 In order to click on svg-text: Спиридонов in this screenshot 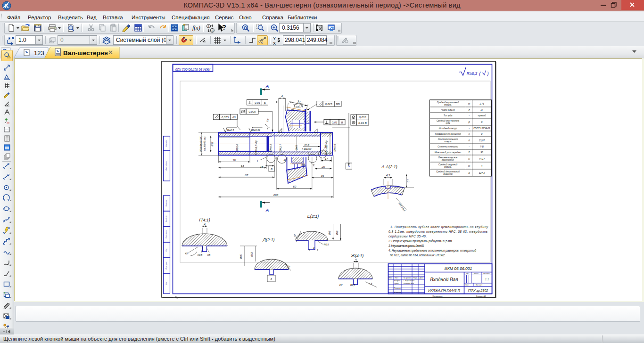, I will do `click(409, 281)`.